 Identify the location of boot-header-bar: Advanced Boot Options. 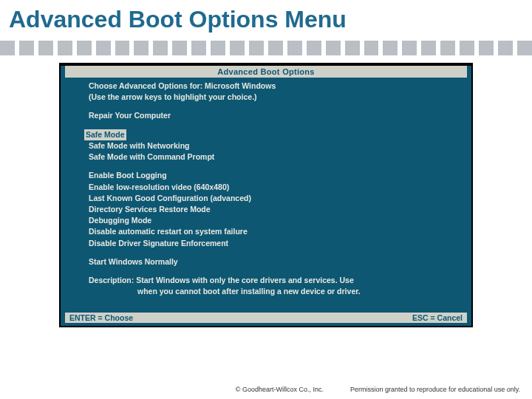
(266, 72).